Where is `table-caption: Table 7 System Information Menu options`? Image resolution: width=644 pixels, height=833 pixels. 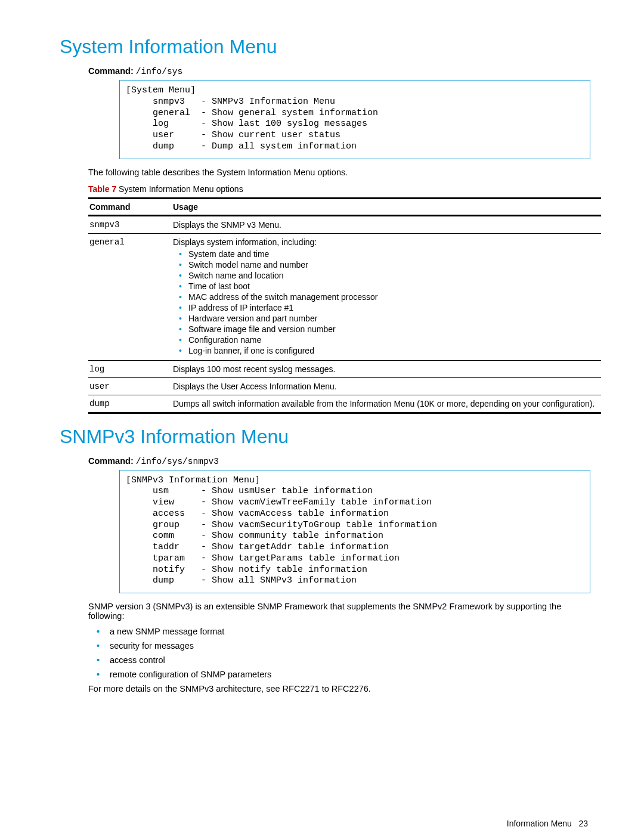 table-caption: Table 7 System Information Menu options is located at coordinates (339, 189).